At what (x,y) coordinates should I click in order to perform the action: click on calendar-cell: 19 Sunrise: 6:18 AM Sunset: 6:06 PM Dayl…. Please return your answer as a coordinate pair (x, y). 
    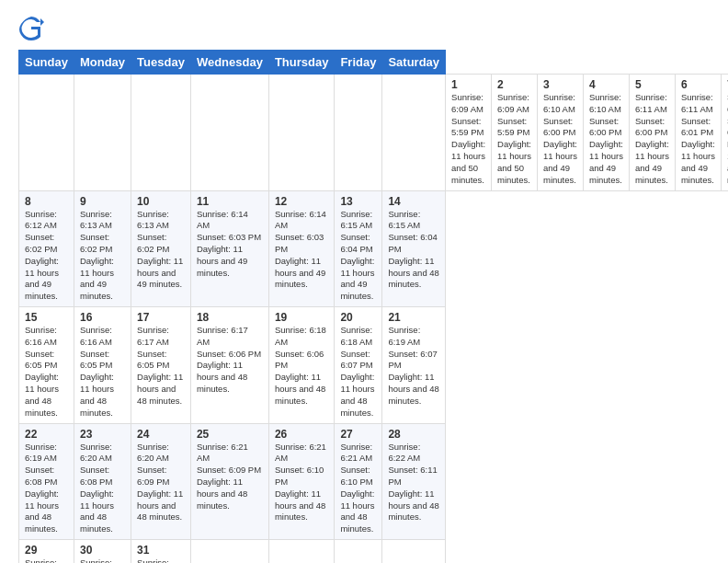
    Looking at the image, I should click on (301, 366).